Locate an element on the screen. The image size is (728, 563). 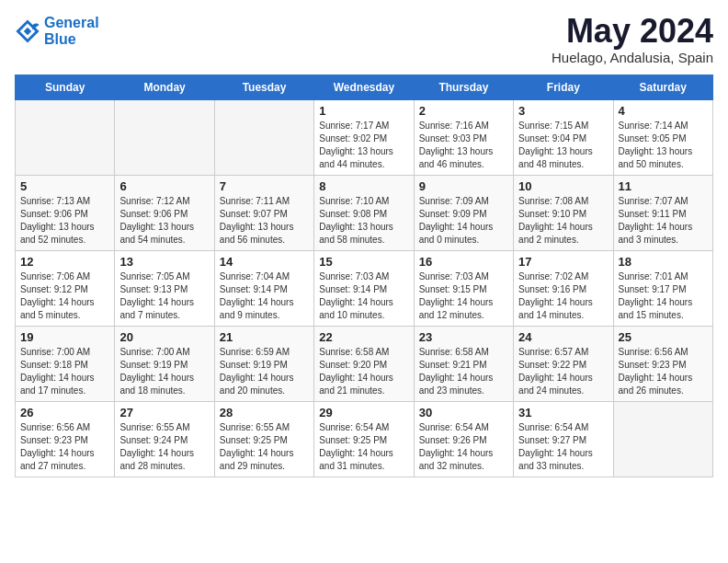
day-info: Sunrise: 7:14 AMSunset: 9:05 PMDaylight:… is located at coordinates (664, 145).